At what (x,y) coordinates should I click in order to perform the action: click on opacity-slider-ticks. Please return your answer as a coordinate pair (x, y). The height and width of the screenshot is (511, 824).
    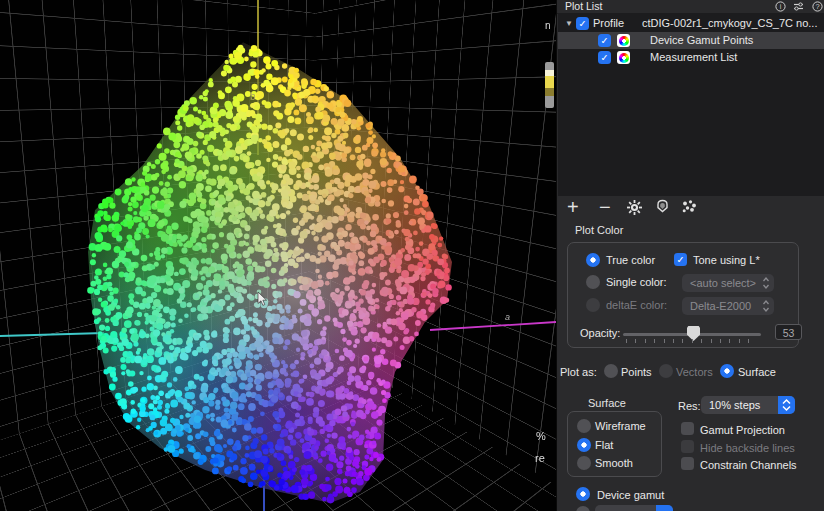
    Looking at the image, I should click on (692, 341).